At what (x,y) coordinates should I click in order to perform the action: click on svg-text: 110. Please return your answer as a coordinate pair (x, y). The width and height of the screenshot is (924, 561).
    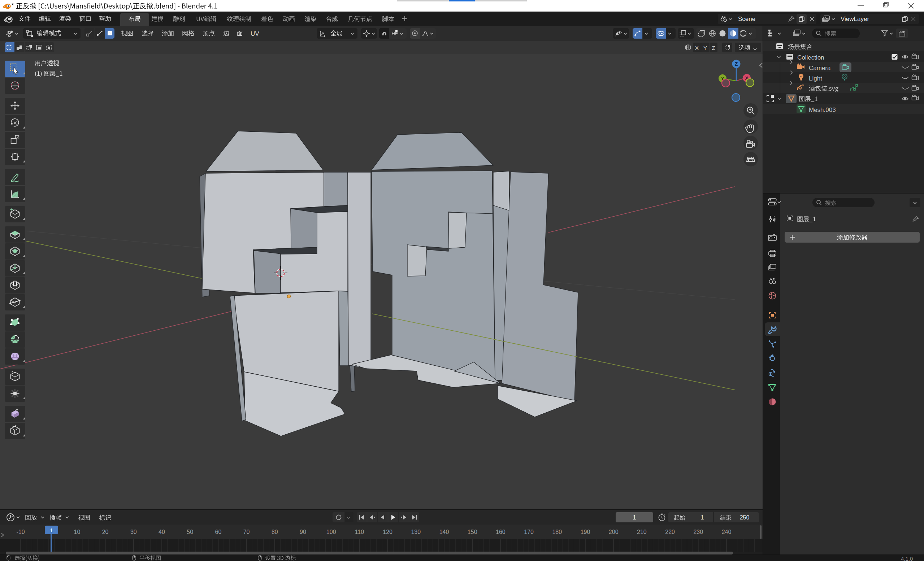
    Looking at the image, I should click on (360, 532).